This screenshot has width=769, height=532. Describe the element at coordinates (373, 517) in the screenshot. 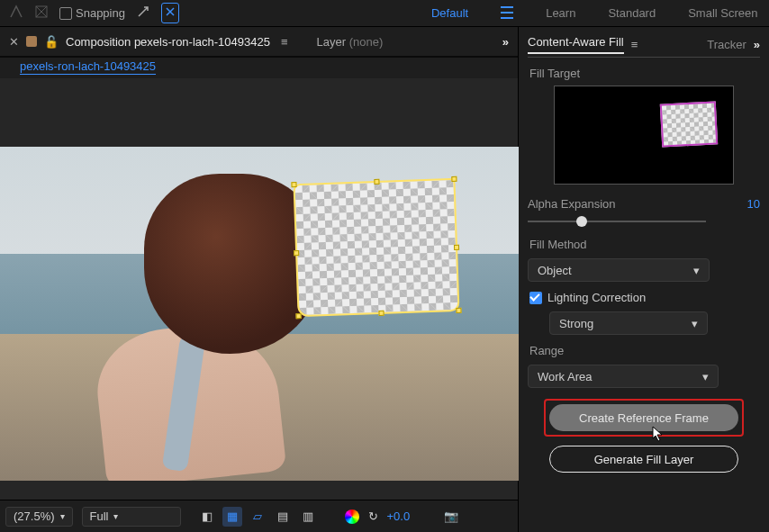

I see `reset-exposure-icon: ↻` at that location.